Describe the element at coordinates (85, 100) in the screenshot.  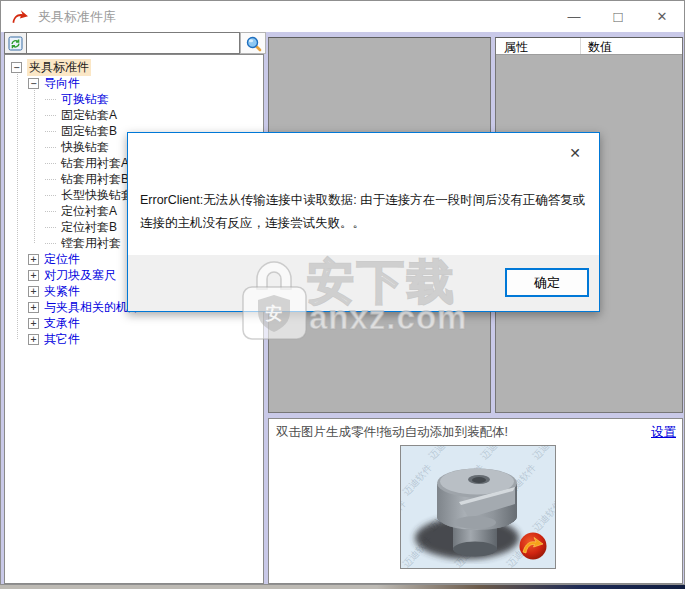
I see `tree-item-label: 可换钻套` at that location.